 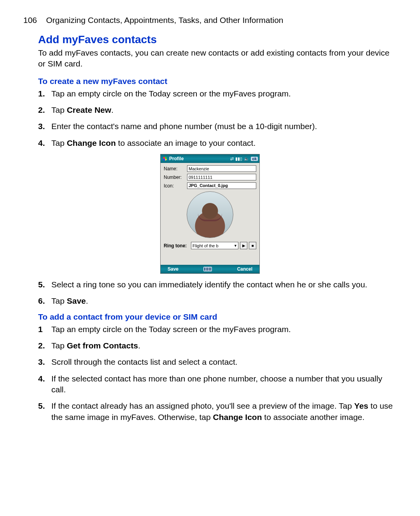 I want to click on step-text: Scroll through the contacts list and sel…, so click(x=145, y=362).